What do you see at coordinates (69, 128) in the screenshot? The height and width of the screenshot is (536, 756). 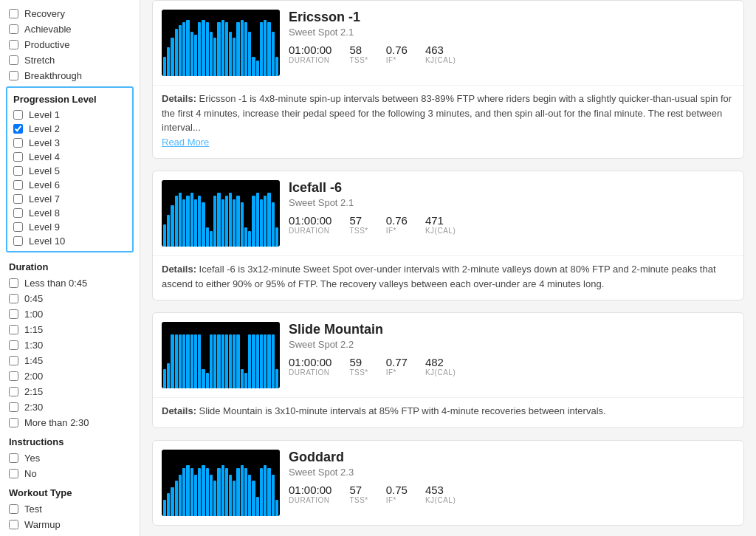 I see `sidebar-item-level2: Level 2` at bounding box center [69, 128].